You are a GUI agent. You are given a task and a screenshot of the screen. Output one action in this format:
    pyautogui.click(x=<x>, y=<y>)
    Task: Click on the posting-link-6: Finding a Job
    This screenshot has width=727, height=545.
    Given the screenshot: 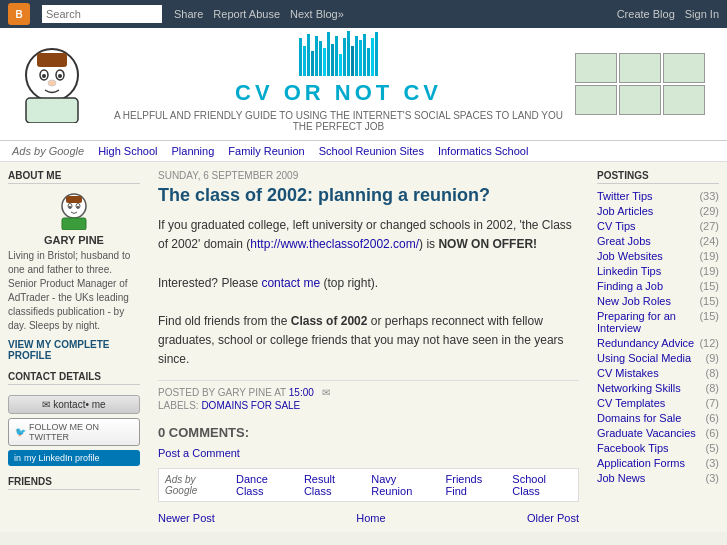 What is the action you would take?
    pyautogui.click(x=630, y=286)
    